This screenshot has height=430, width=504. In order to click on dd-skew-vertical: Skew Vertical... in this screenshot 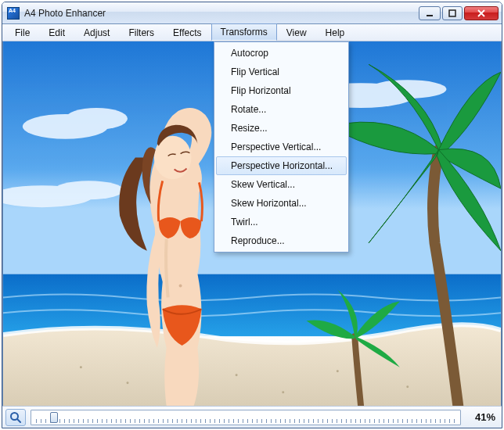, I will do `click(282, 185)`.